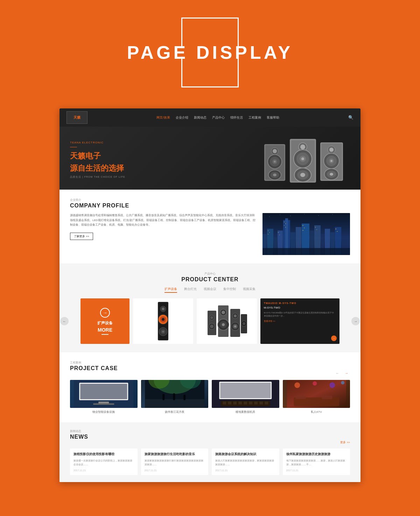 Image resolution: width=420 pixels, height=516 pixels. I want to click on site-logo: 天籁, so click(77, 118).